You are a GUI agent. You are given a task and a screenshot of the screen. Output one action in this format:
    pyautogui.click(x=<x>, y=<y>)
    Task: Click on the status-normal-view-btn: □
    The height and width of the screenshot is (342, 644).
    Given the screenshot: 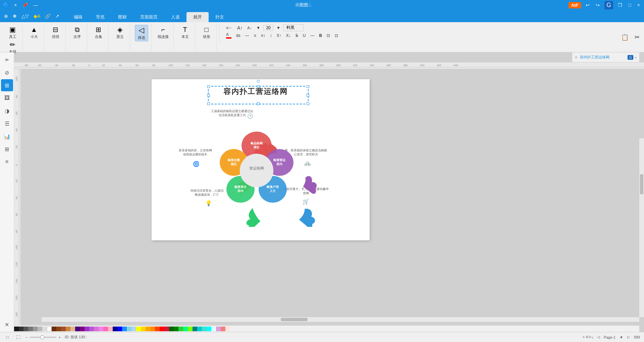 What is the action you would take?
    pyautogui.click(x=7, y=337)
    